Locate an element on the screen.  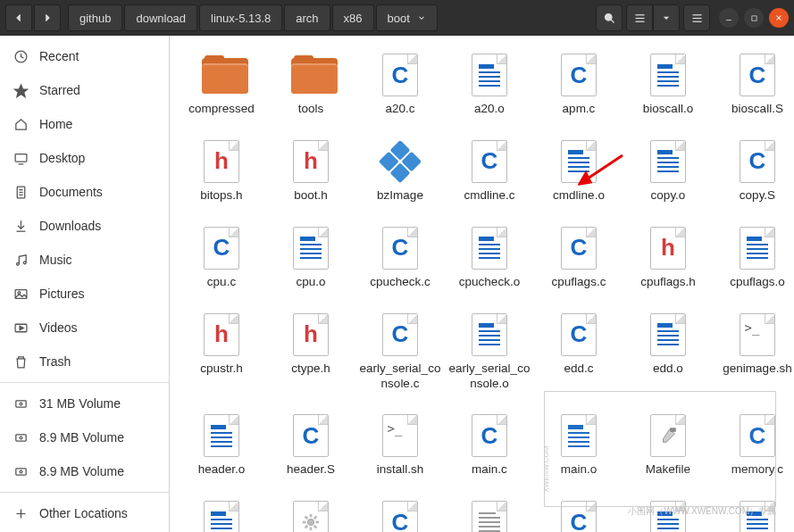
window-maximize-button is located at coordinates (754, 18).